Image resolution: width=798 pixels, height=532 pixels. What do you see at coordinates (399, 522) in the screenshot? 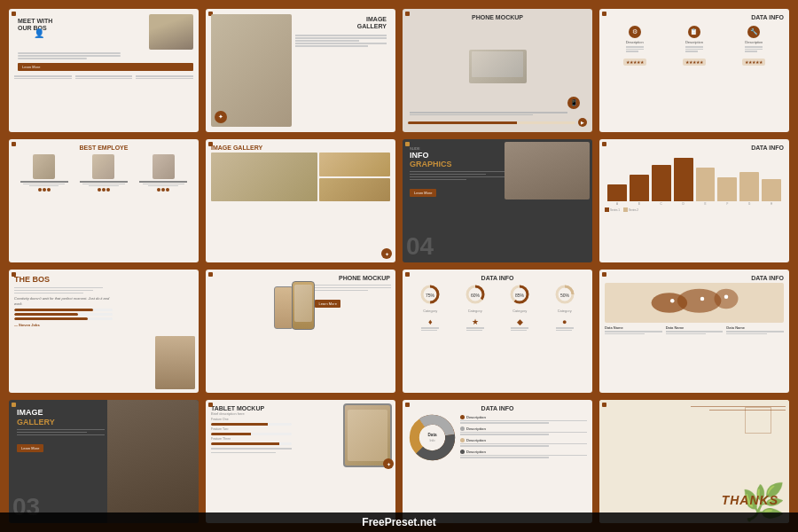
I see `watermark: FreePreset.net` at bounding box center [399, 522].